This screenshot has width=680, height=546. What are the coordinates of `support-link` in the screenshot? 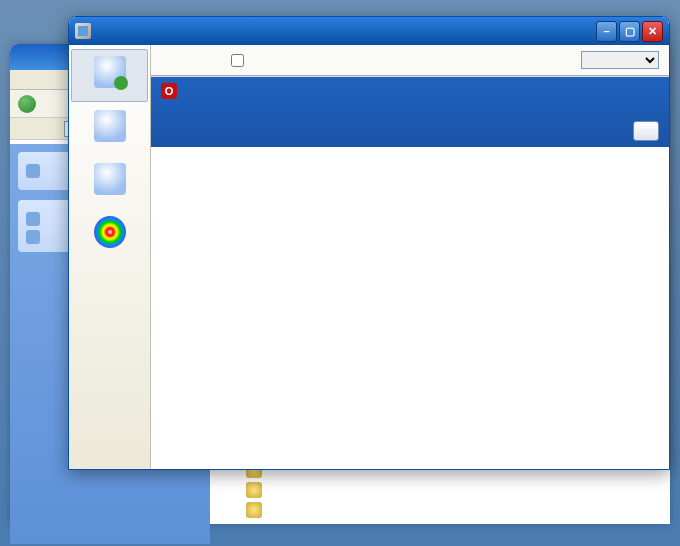 It's located at (418, 109).